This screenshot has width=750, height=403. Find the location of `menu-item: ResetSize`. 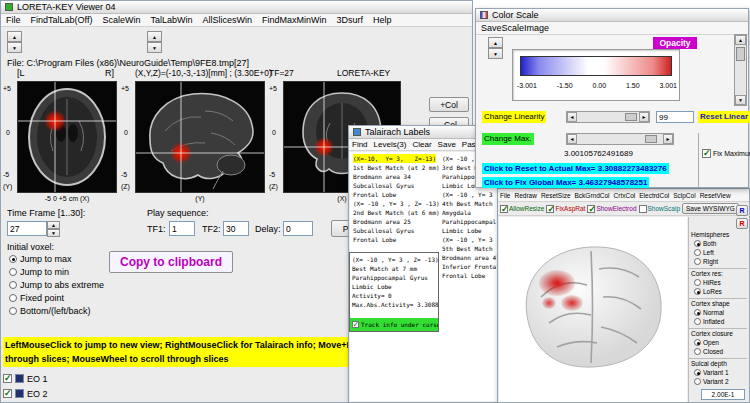

menu-item: ResetSize is located at coordinates (556, 196).